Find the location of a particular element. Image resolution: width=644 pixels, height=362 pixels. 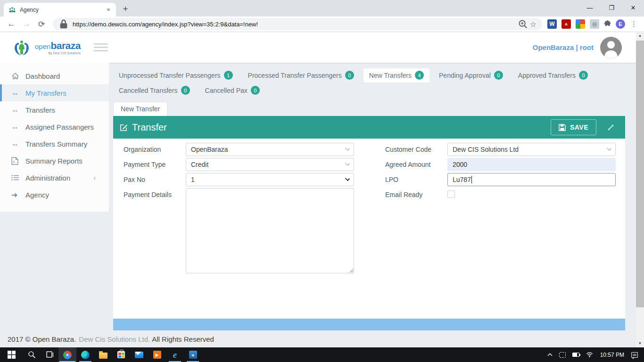

tab-unprocessed-transfer-passengers: Unprocessed Transfer Passengers 1 is located at coordinates (176, 75).